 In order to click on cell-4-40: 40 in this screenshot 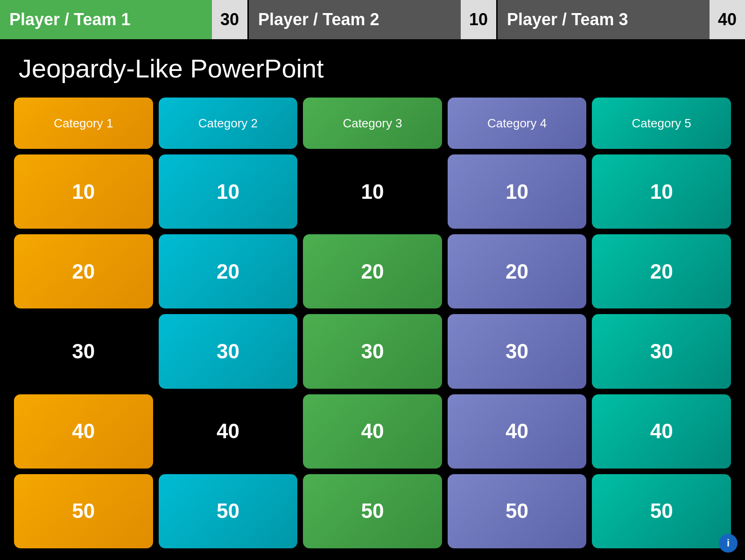, I will do `click(517, 431)`.